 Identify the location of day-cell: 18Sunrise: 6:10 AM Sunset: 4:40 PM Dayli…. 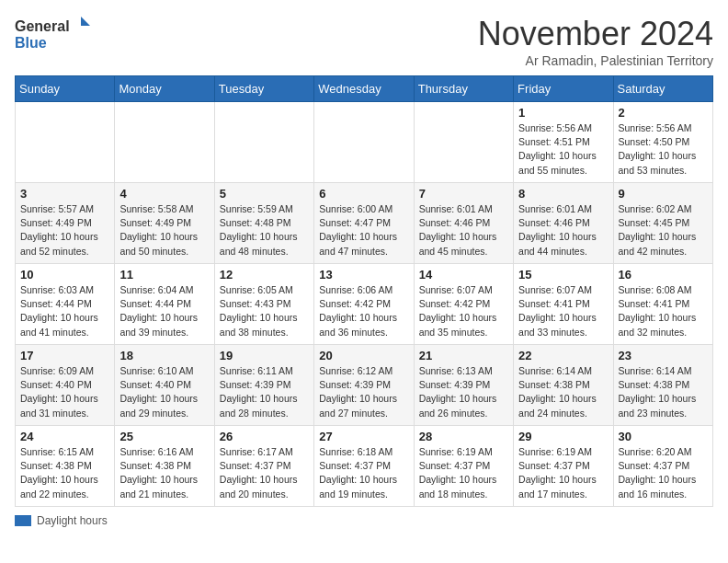
(165, 385).